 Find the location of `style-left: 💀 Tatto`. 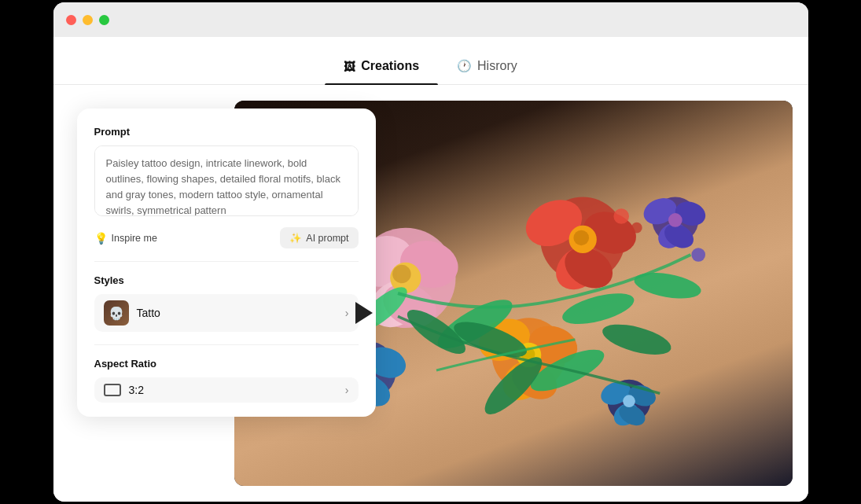

style-left: 💀 Tatto is located at coordinates (132, 313).